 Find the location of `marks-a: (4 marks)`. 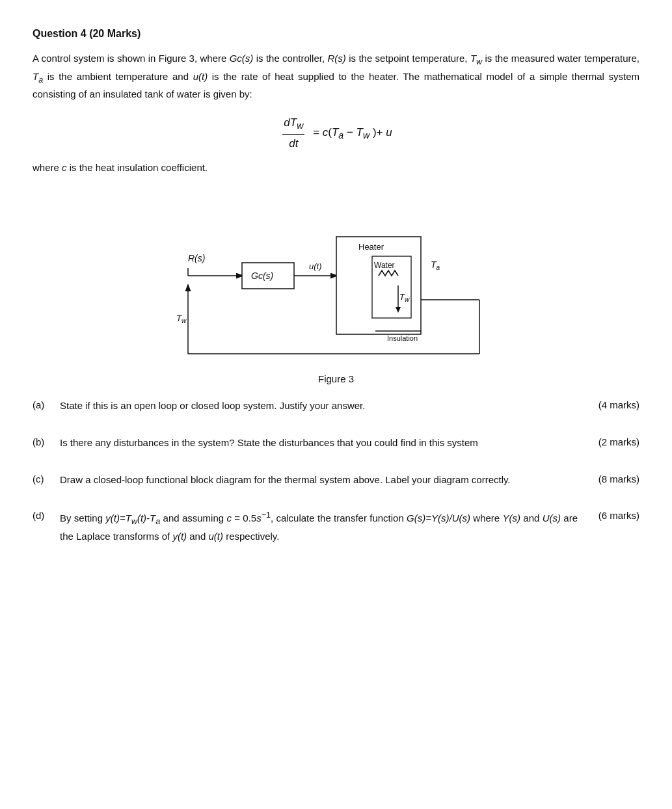

marks-a: (4 marks) is located at coordinates (609, 406).